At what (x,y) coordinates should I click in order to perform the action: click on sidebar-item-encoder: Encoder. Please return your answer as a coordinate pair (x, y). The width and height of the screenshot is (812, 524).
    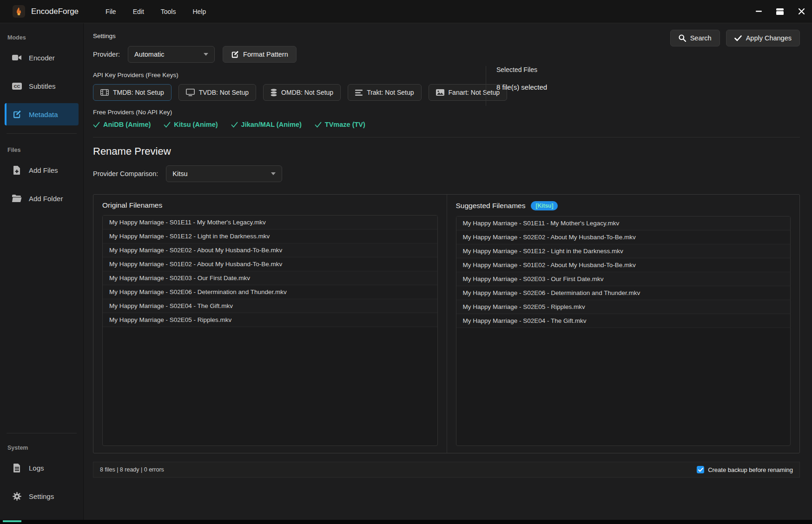
    Looking at the image, I should click on (42, 58).